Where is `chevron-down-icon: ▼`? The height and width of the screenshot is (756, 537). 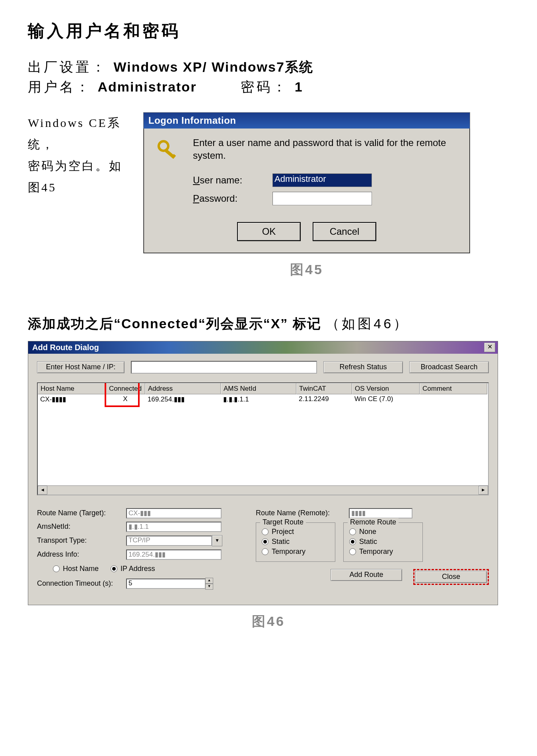 chevron-down-icon: ▼ is located at coordinates (217, 541).